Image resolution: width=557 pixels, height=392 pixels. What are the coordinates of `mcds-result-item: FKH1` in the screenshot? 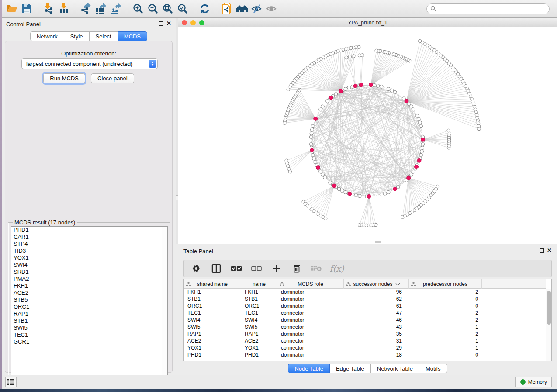 It's located at (89, 286).